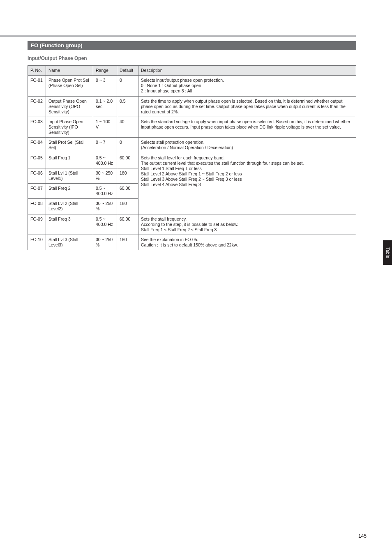  Describe the element at coordinates (192, 106) in the screenshot. I see `table-row: FO-02Output Phase Open Sensitivity (OPO …` at that location.